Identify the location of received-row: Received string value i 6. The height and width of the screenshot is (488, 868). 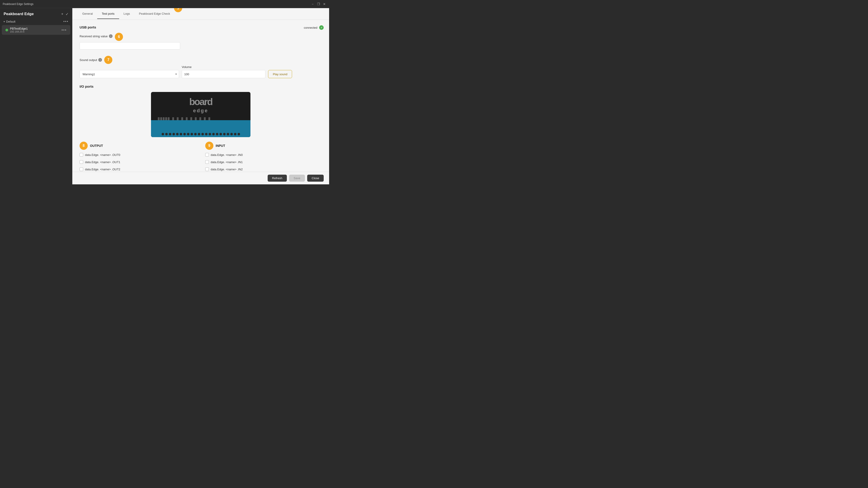
(201, 37).